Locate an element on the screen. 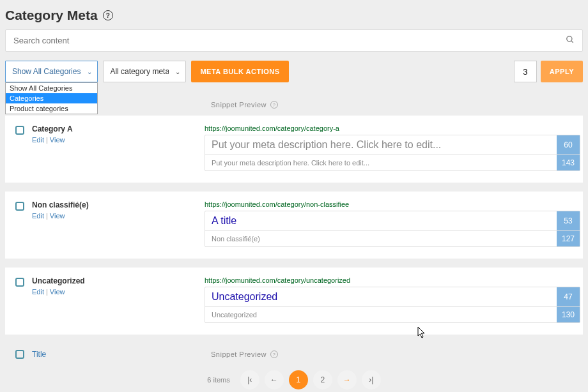 This screenshot has width=588, height=392. table-footer: Title Snippet Preview ? is located at coordinates (294, 354).